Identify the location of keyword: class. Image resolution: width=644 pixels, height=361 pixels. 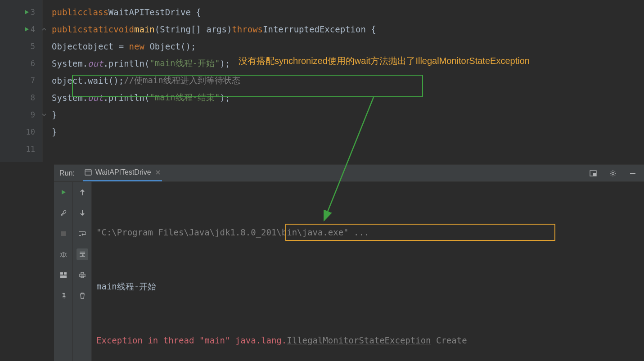
(95, 12).